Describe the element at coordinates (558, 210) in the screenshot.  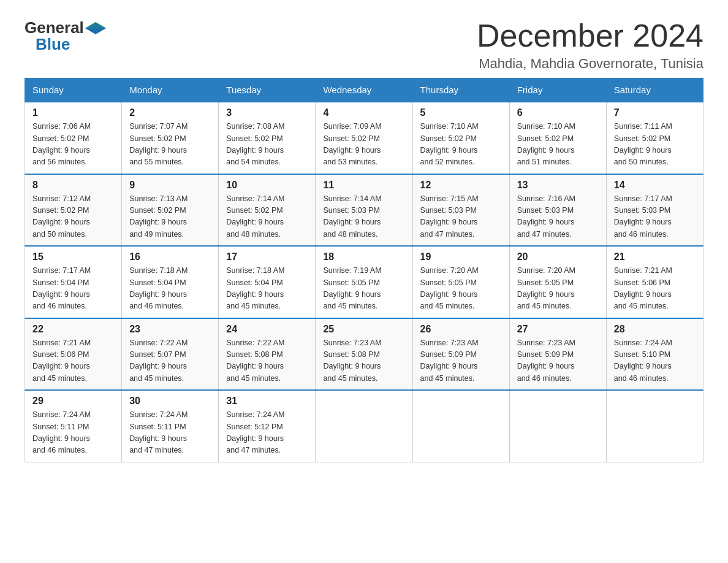
I see `calendar-cell: 13 Sunrise: 7:16 AM Sunset: 5:03 PM Dayl…` at that location.